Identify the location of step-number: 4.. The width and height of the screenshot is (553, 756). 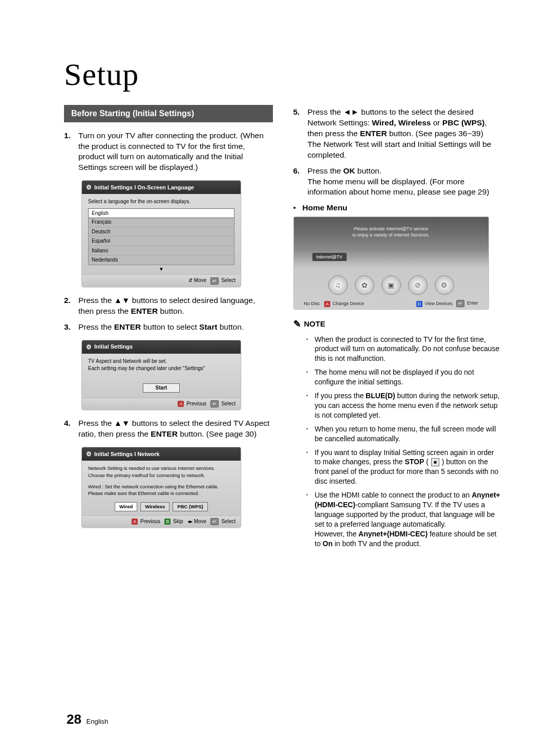
(71, 429).